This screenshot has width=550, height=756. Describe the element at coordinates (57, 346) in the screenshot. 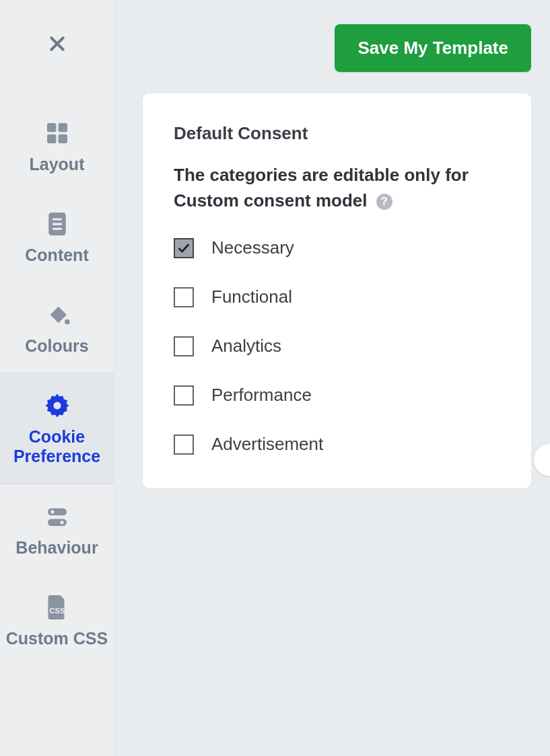

I see `sidebar-item-label: Colours` at that location.